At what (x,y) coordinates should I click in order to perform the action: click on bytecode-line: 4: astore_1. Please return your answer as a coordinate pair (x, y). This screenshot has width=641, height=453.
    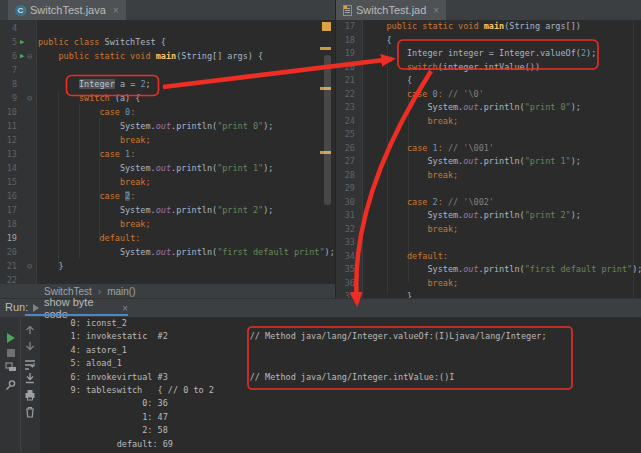
    Looking at the image, I should click on (296, 350).